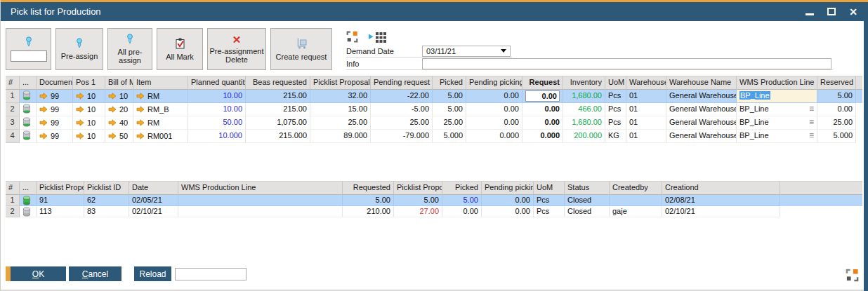  What do you see at coordinates (462, 188) in the screenshot?
I see `col-header-picked: Picked` at bounding box center [462, 188].